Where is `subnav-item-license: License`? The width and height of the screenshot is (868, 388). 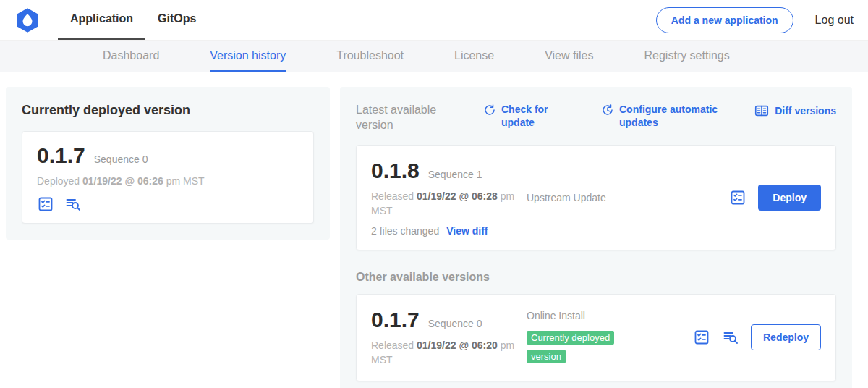 subnav-item-license: License is located at coordinates (475, 56).